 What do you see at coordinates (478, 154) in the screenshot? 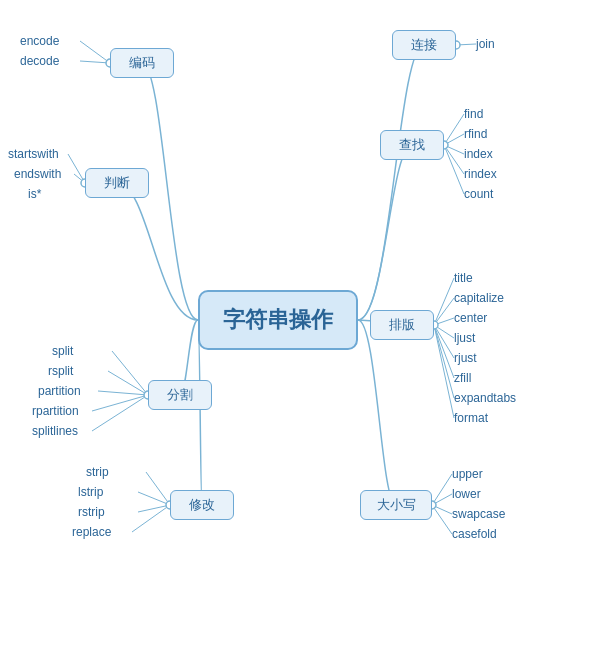
I see `leaf-find-index: index` at bounding box center [478, 154].